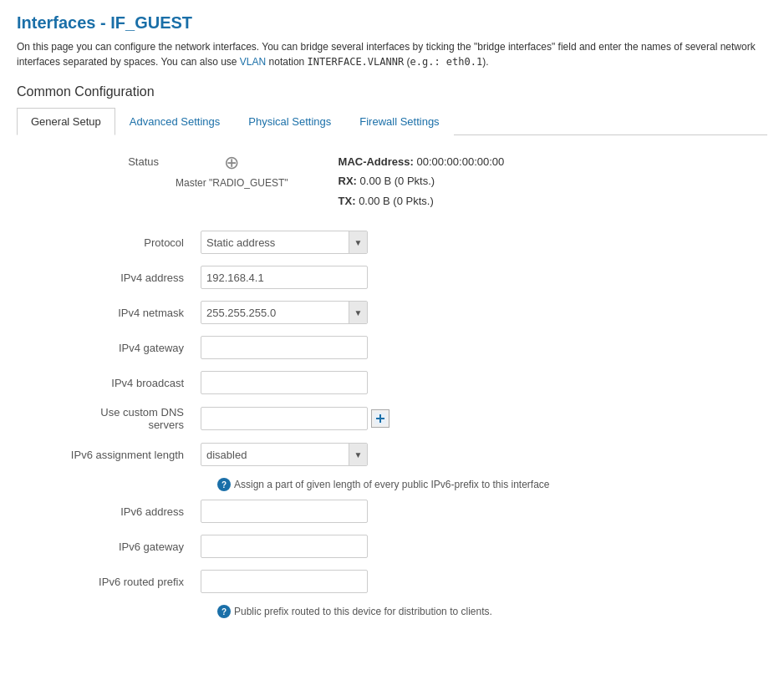 The width and height of the screenshot is (784, 680). Describe the element at coordinates (358, 242) in the screenshot. I see `protocol-select-arrow: ▼` at that location.